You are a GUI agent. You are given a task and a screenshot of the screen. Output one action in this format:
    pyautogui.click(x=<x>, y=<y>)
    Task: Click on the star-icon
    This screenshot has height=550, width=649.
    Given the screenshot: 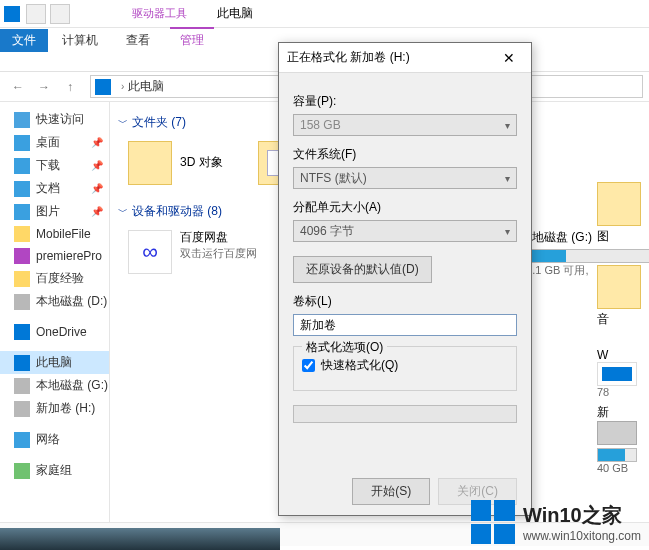 What is the action you would take?
    pyautogui.click(x=22, y=120)
    